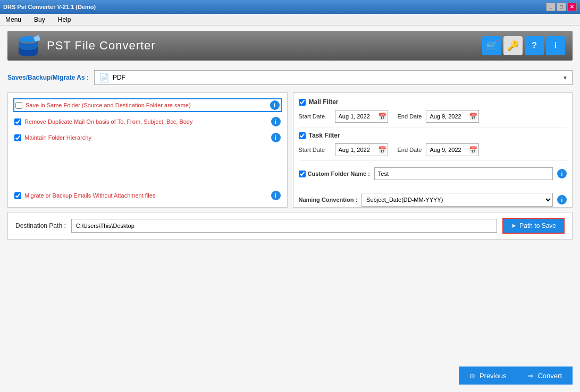 Image resolution: width=580 pixels, height=392 pixels. What do you see at coordinates (148, 195) in the screenshot?
I see `option-row-migrate-backup: Migrate or Backup Emails Without Attachm…` at bounding box center [148, 195].